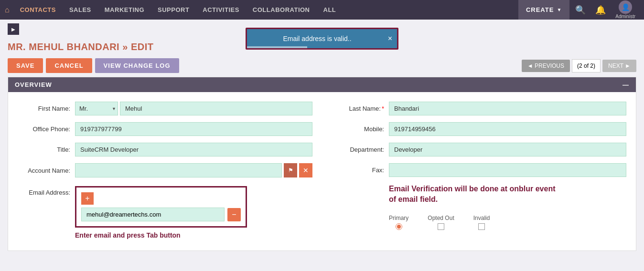 This screenshot has width=644, height=271. I want to click on add-email-button: +, so click(87, 198).